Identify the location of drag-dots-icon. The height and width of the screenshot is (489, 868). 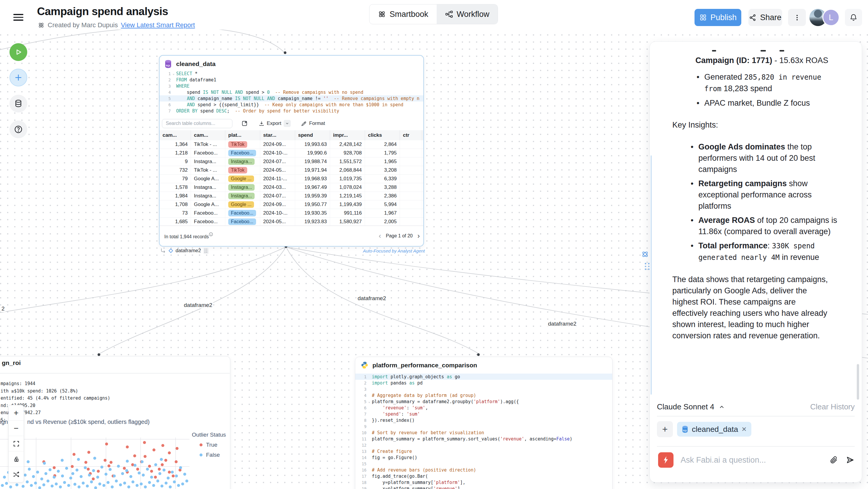
(647, 266).